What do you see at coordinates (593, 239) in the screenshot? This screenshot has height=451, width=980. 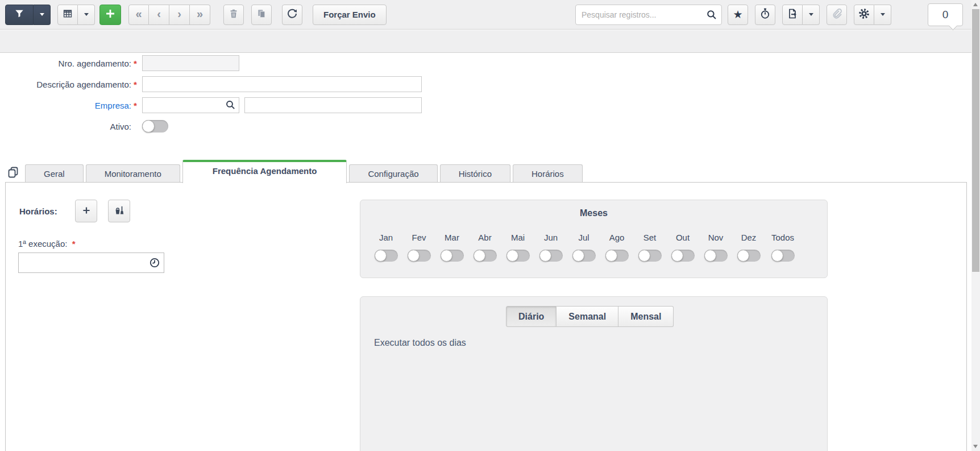 I see `meses-panel: Meses Jan Fev Mar Abr Mai Jun Jul Ago Se…` at bounding box center [593, 239].